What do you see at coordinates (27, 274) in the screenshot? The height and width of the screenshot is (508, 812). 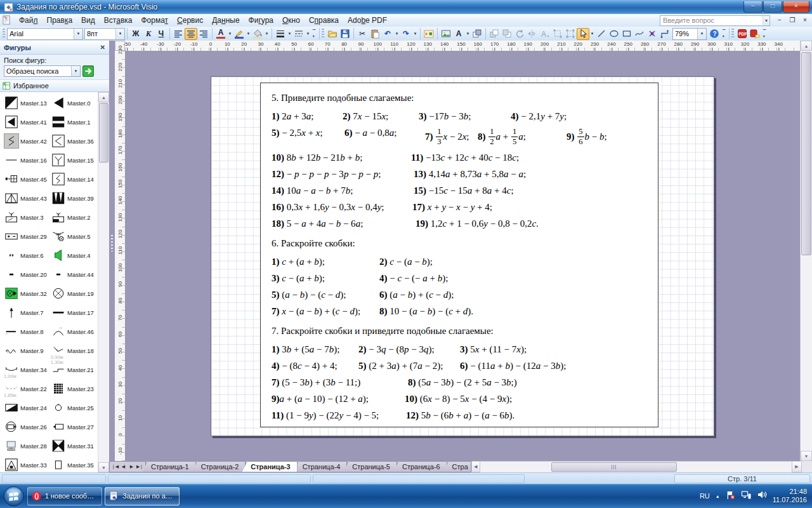 I see `master-shape-Master.20: Master.20` at bounding box center [27, 274].